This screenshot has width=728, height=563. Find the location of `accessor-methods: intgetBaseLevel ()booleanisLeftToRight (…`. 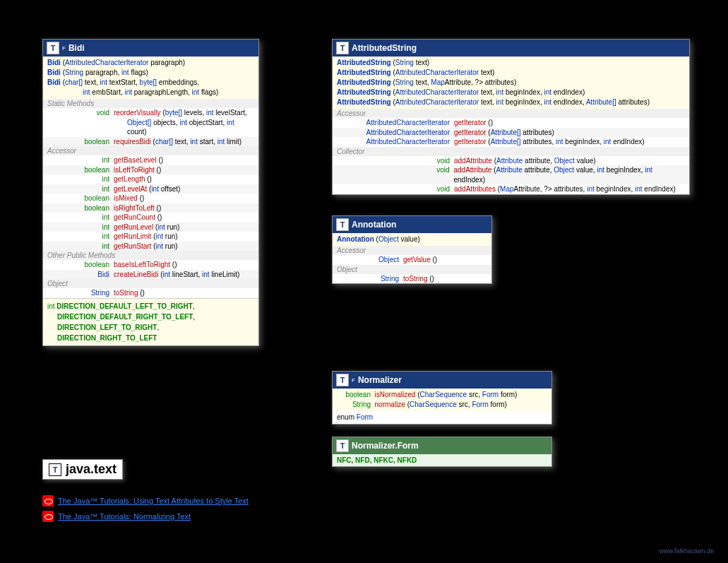

accessor-methods: intgetBaseLevel ()booleanisLeftToRight (… is located at coordinates (151, 203).